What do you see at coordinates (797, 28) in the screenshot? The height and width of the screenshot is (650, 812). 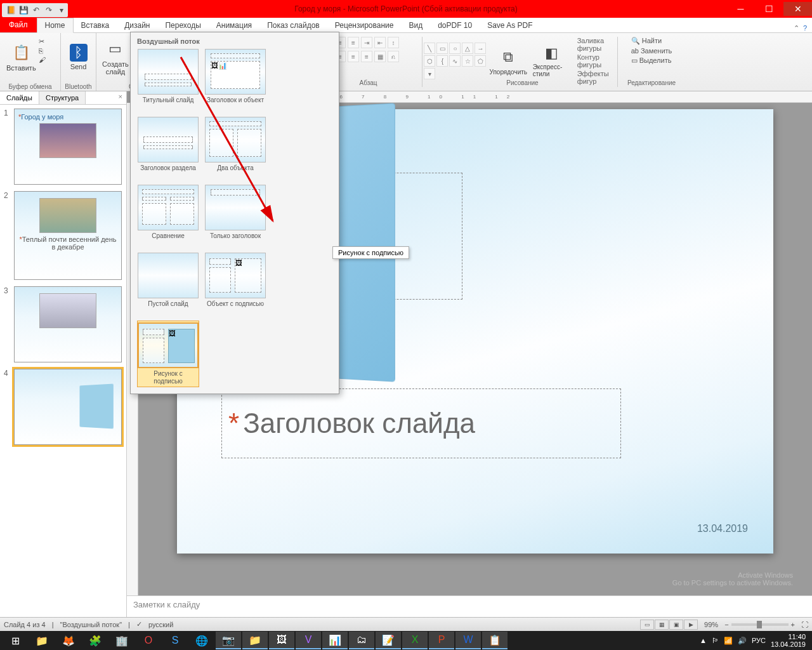 I see `ribbon-minimize-icon: ⌃` at bounding box center [797, 28].